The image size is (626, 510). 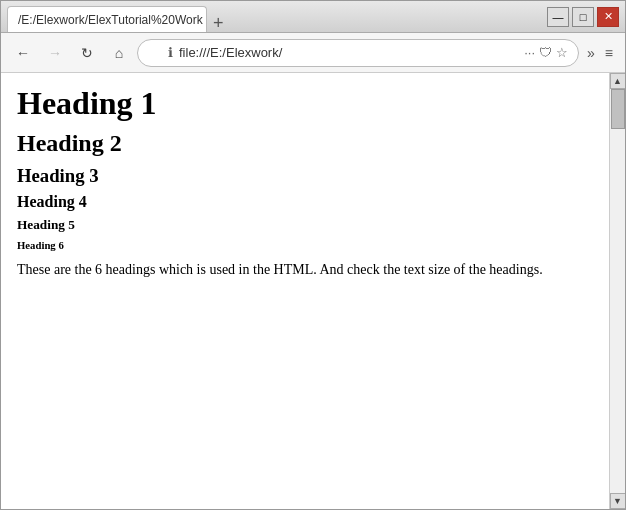 I want to click on address-icons: ··· 🛡 ☆, so click(x=546, y=52).